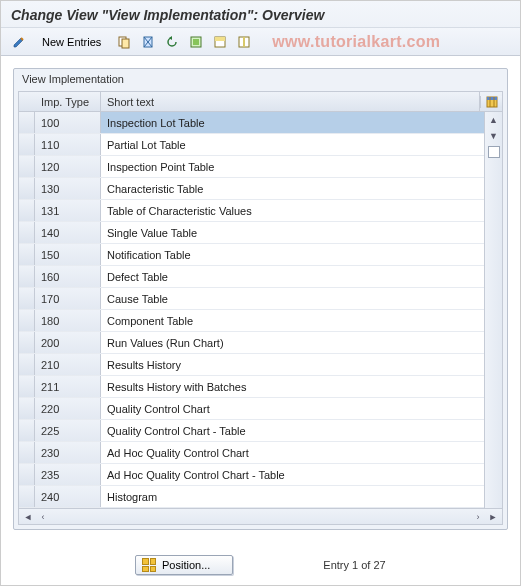 This screenshot has width=521, height=586. Describe the element at coordinates (260, 189) in the screenshot. I see `table-row: 130Characteristic Table` at that location.